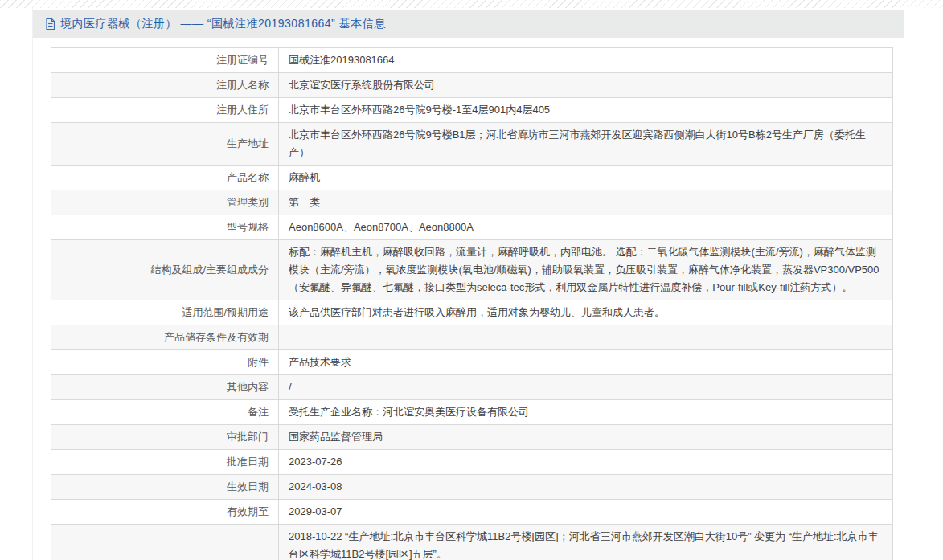  Describe the element at coordinates (586, 487) in the screenshot. I see `row-value: 2024-03-08` at that location.